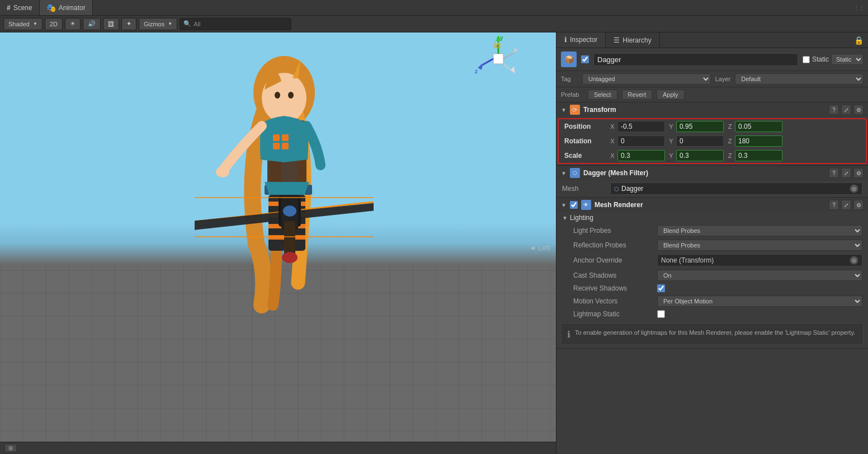  What do you see at coordinates (284, 188) in the screenshot?
I see `character-model` at bounding box center [284, 188].